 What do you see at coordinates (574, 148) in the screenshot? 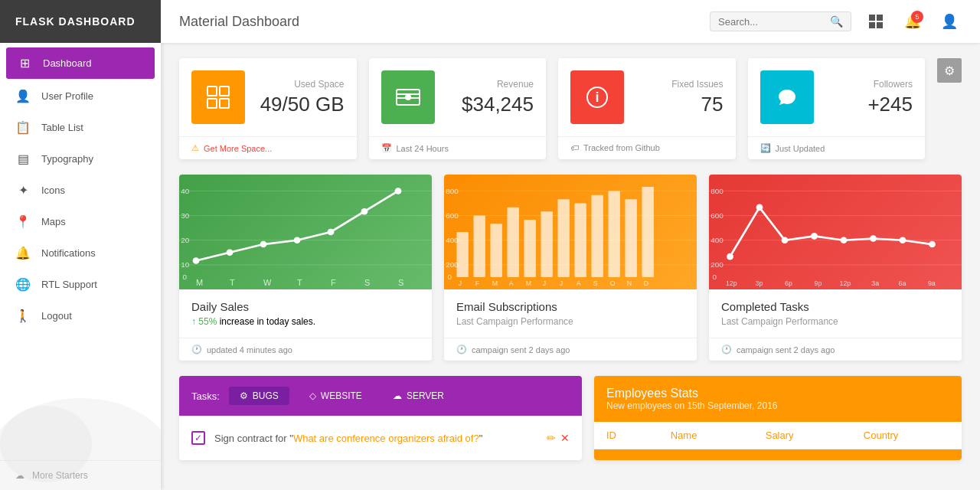
I see `tag-icon: 🏷` at bounding box center [574, 148].